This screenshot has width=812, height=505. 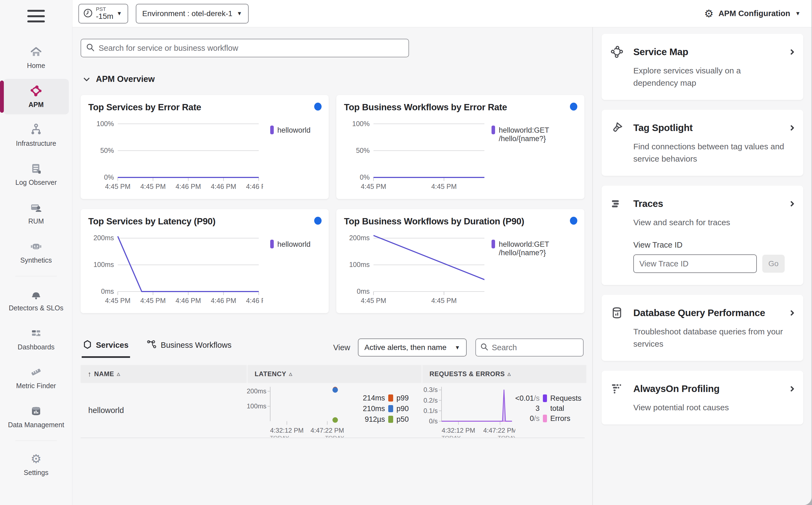 What do you see at coordinates (442, 14) in the screenshot?
I see `top-bar: PST -15m ▼ Environment : otel-derek-1 ▼ …` at bounding box center [442, 14].